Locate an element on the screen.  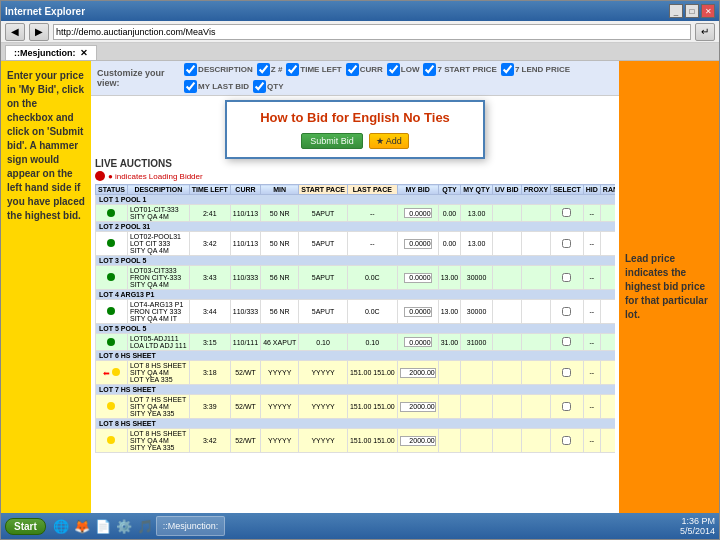
cell-qty: 0.00 is located at coordinates (450, 214).